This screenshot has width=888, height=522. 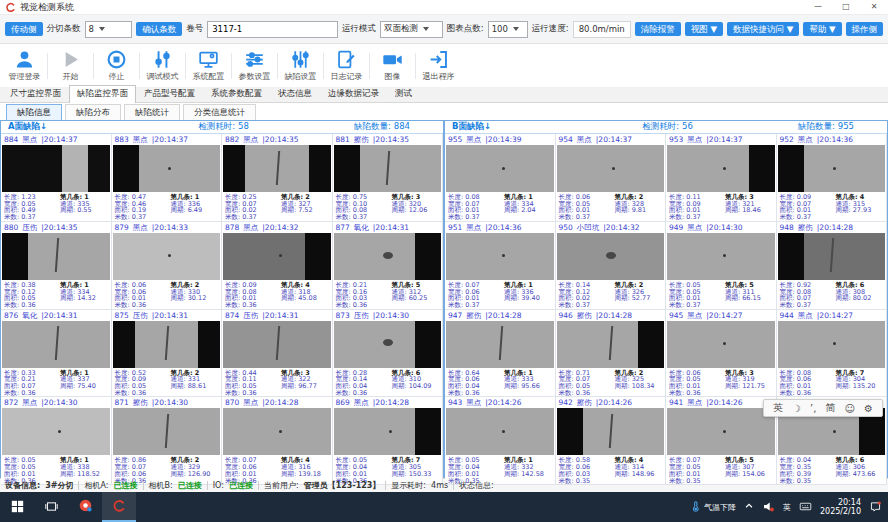 What do you see at coordinates (159, 30) in the screenshot?
I see `confirm-count-button: 确认条数` at bounding box center [159, 30].